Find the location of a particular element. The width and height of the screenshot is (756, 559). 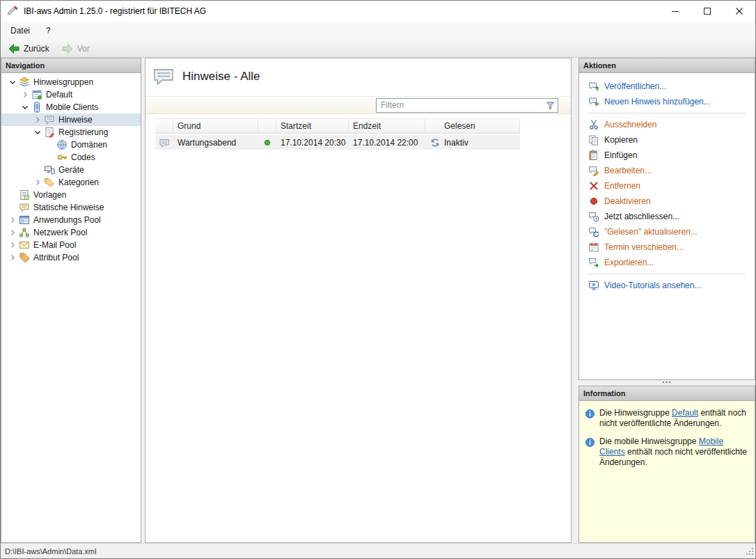

geraete-icon is located at coordinates (49, 170).